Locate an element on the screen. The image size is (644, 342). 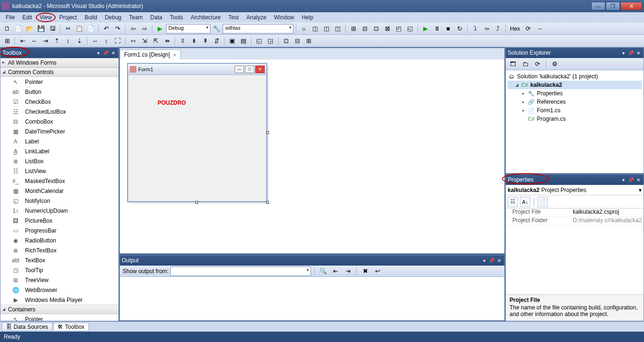
copy-button: 📋 is located at coordinates (79, 29).